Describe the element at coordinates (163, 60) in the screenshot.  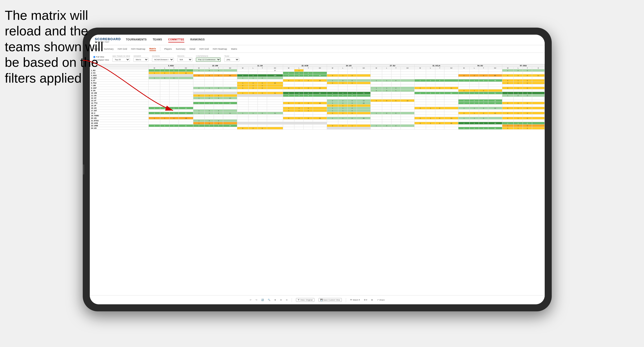
I see `division-select: NCAA Division I` at that location.